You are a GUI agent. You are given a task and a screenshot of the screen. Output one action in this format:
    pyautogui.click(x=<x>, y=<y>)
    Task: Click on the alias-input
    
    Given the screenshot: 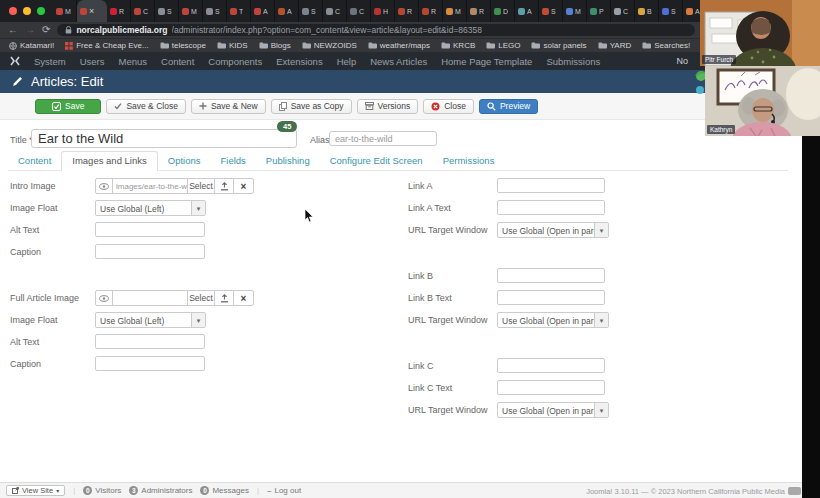 What is the action you would take?
    pyautogui.click(x=383, y=138)
    